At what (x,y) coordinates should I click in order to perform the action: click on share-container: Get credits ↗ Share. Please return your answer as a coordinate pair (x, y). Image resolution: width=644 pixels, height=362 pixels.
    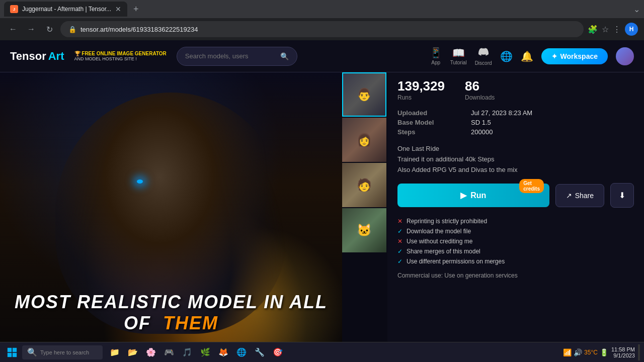
    Looking at the image, I should click on (580, 196).